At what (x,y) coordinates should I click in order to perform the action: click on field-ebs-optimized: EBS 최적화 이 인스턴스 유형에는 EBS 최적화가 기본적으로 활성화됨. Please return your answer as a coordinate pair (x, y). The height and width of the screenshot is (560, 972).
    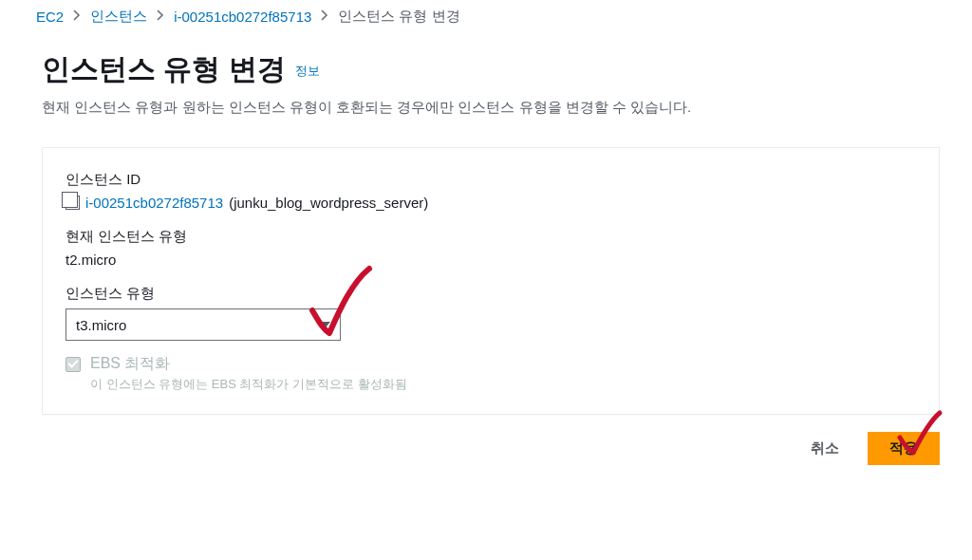
    Looking at the image, I should click on (491, 374).